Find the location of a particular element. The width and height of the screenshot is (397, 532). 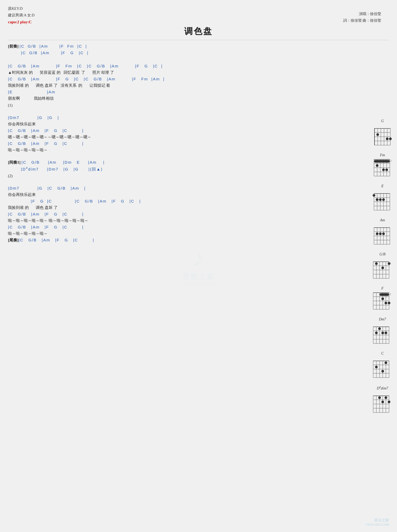

original-key: 原KEY:D is located at coordinates (198, 8).